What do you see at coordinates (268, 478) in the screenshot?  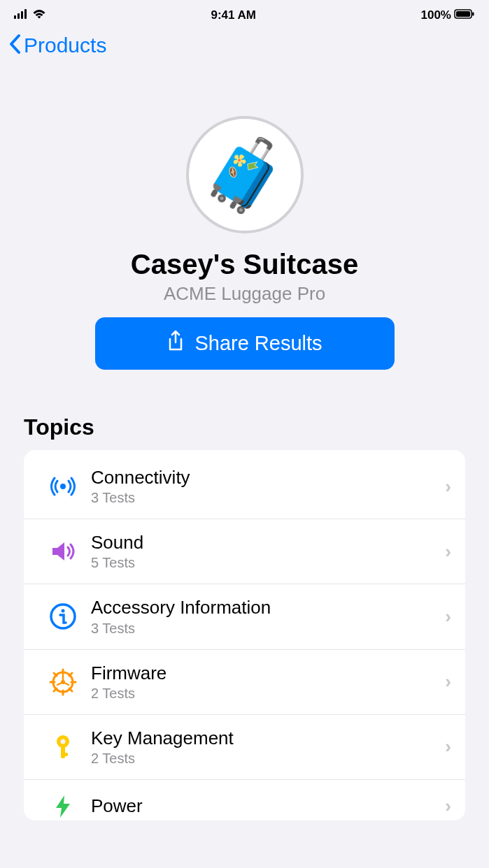 I see `row-title: Connectivity` at bounding box center [268, 478].